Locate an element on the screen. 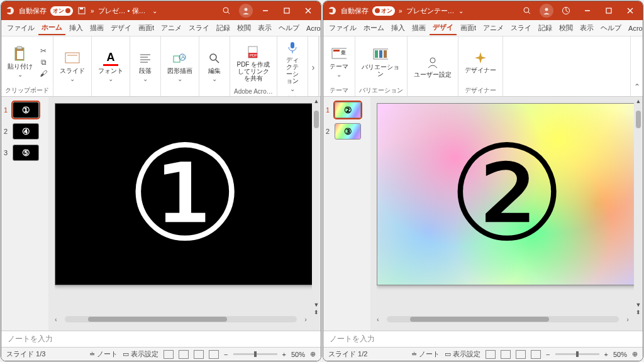 Image resolution: width=644 pixels, height=362 pixels. thumbnail-row: 2 ④ is located at coordinates (25, 131).